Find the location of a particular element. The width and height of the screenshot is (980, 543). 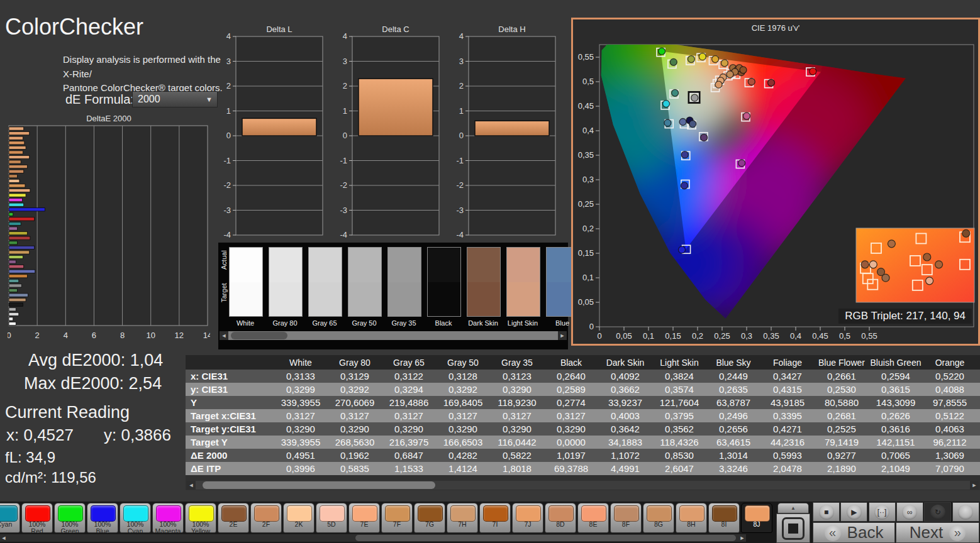

patch-button-100-green: 100% Green is located at coordinates (70, 518).